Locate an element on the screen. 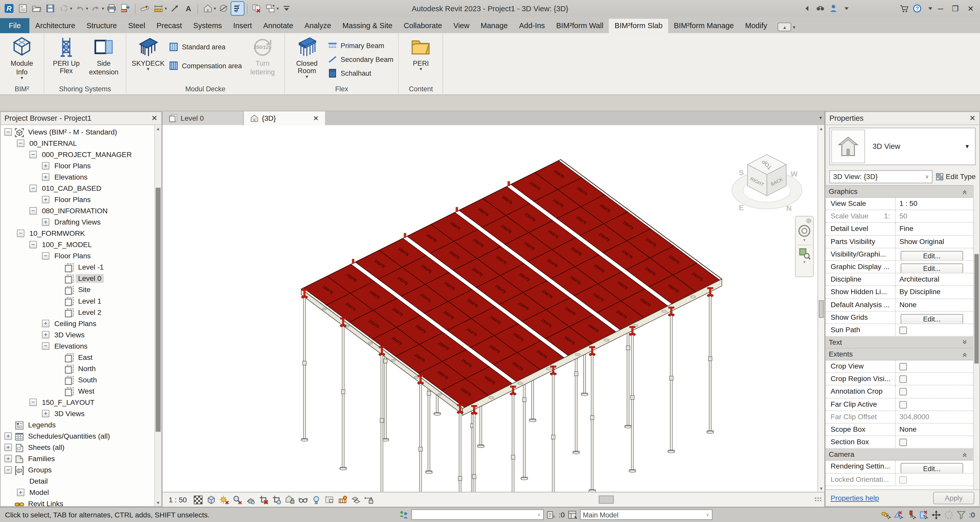 The height and width of the screenshot is (522, 980). ribbon-tab-insert: Insert is located at coordinates (243, 26).